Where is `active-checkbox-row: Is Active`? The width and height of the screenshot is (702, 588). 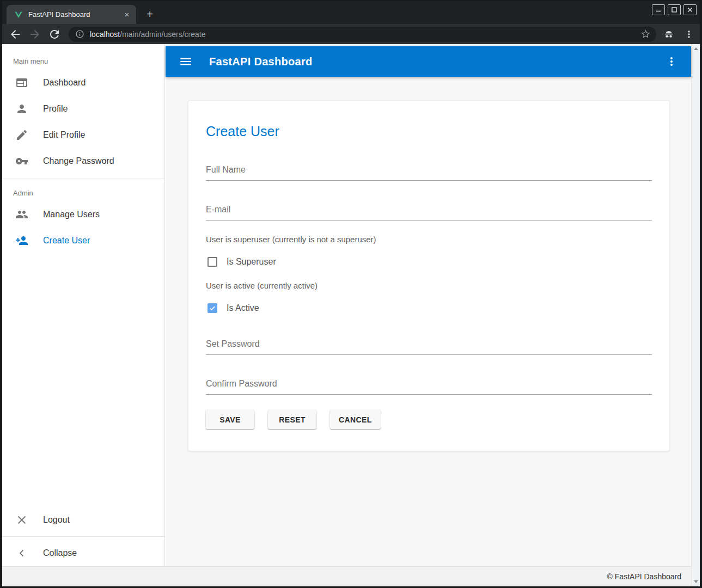 active-checkbox-row: Is Active is located at coordinates (430, 308).